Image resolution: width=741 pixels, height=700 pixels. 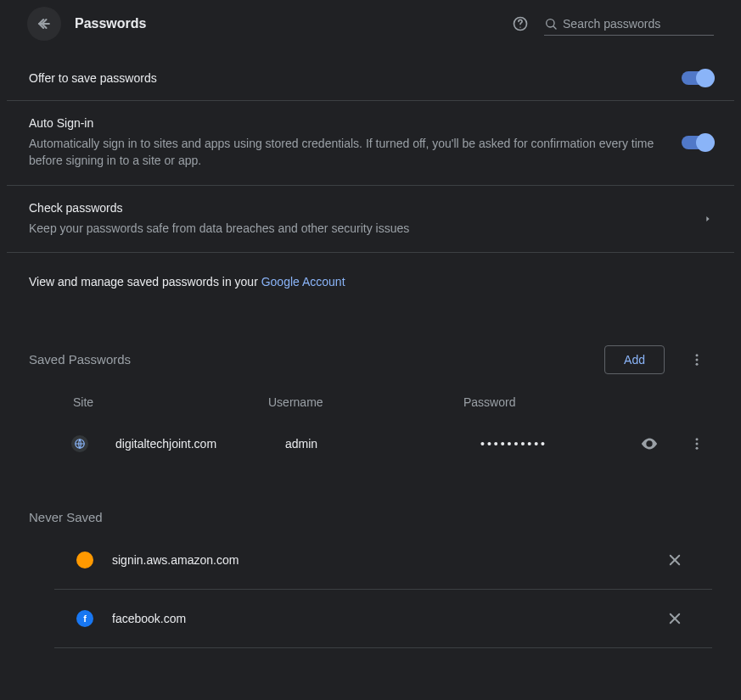 What do you see at coordinates (343, 78) in the screenshot?
I see `offer-save-title: Offer to save passwords` at bounding box center [343, 78].